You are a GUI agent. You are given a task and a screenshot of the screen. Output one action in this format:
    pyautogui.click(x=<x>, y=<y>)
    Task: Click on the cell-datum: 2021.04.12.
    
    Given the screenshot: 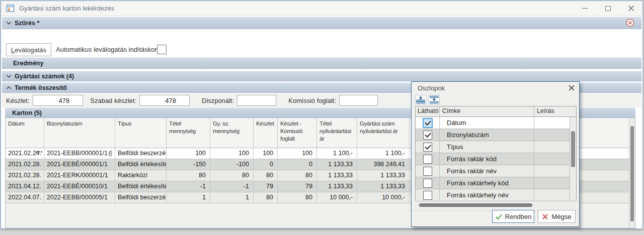 What is the action you would take?
    pyautogui.click(x=25, y=187)
    